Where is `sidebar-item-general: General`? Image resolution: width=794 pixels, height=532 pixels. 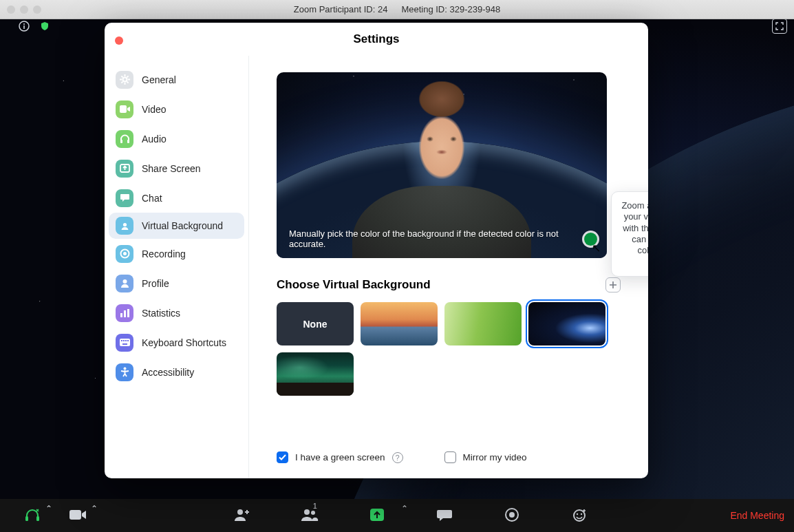
sidebar-item-general: General is located at coordinates (176, 80).